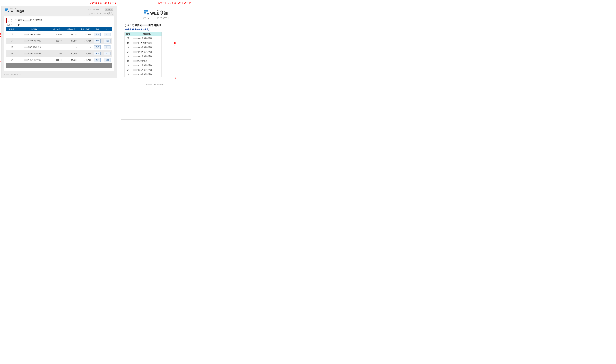  Describe the element at coordinates (145, 65) in the screenshot. I see `detail-link: 年12月 給与明細` at that location.